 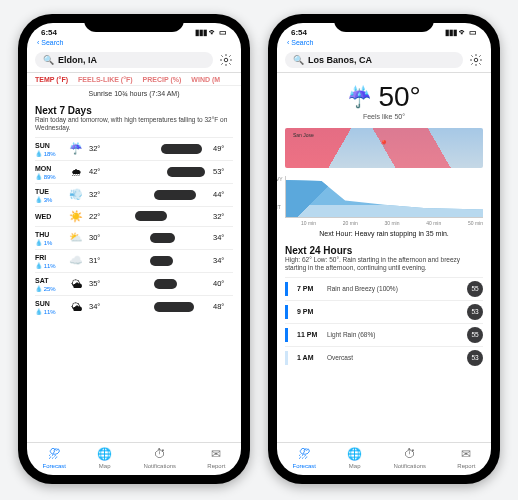 I want to click on location-name: Eldon, IA, so click(x=78, y=60).